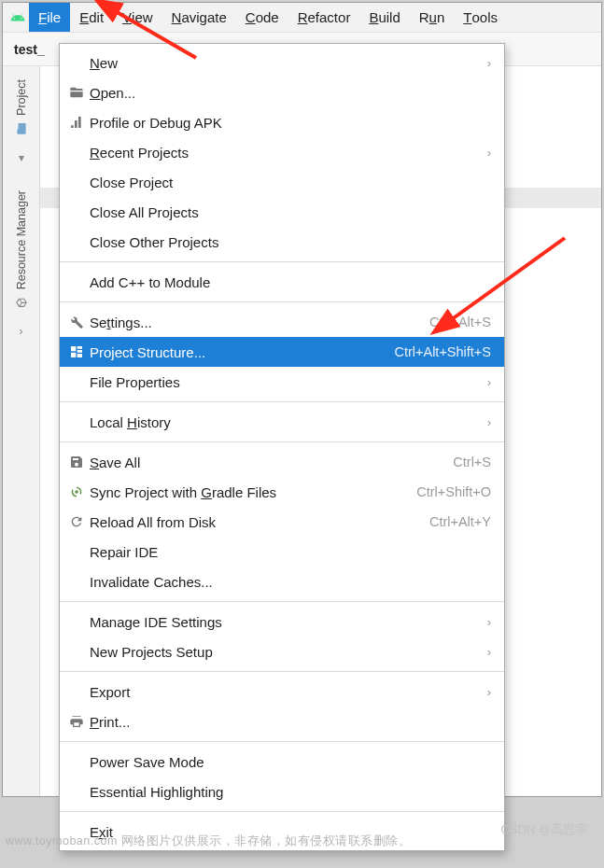 This screenshot has width=604, height=868. What do you see at coordinates (282, 122) in the screenshot?
I see `menu-item-profile-or-debug-apk: Profile or Debug APK` at bounding box center [282, 122].